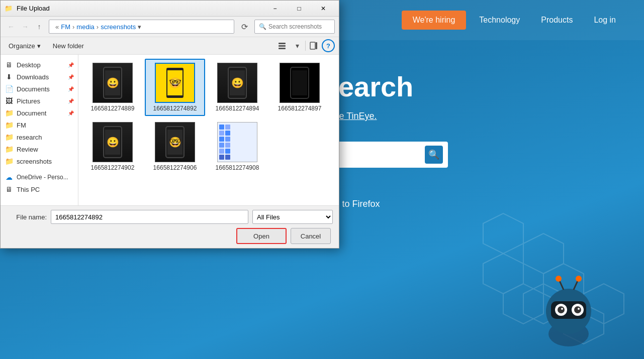 This screenshot has height=359, width=644. What do you see at coordinates (244, 27) in the screenshot?
I see `refresh-button: ⟳` at bounding box center [244, 27].